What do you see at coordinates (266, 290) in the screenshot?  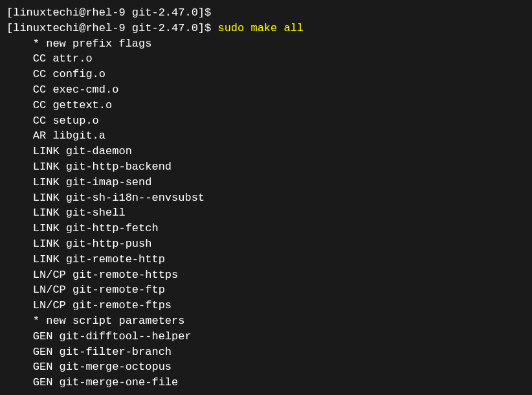 I see `output-line: LN/CP git-remote-ftp` at bounding box center [266, 290].